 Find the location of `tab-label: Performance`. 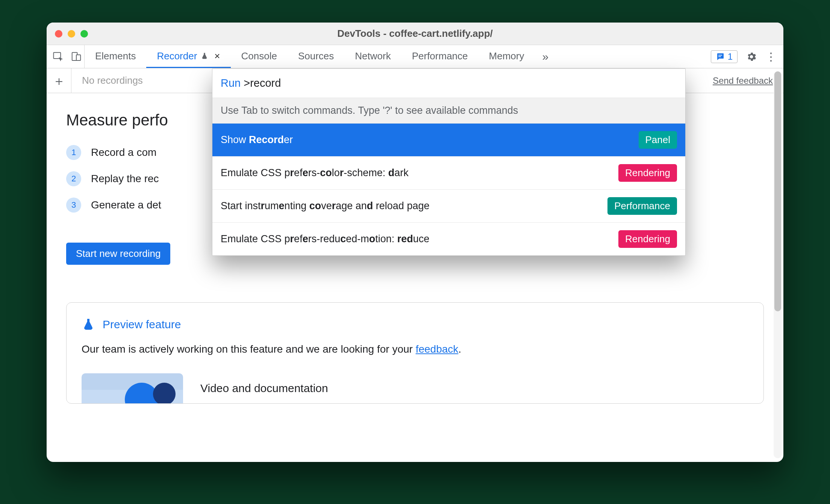

tab-label: Performance is located at coordinates (440, 56).